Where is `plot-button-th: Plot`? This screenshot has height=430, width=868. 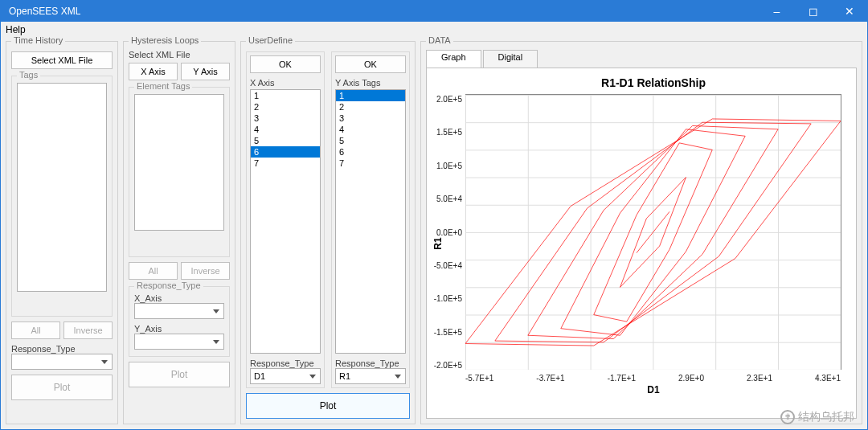
plot-button-th: Plot is located at coordinates (62, 387).